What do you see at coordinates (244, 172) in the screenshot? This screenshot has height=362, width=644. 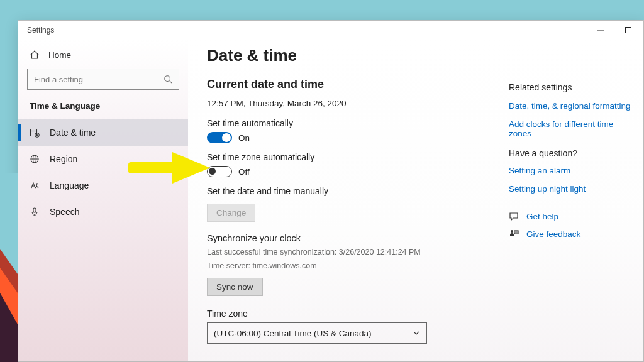 I see `toggle-state-text: Off` at bounding box center [244, 172].